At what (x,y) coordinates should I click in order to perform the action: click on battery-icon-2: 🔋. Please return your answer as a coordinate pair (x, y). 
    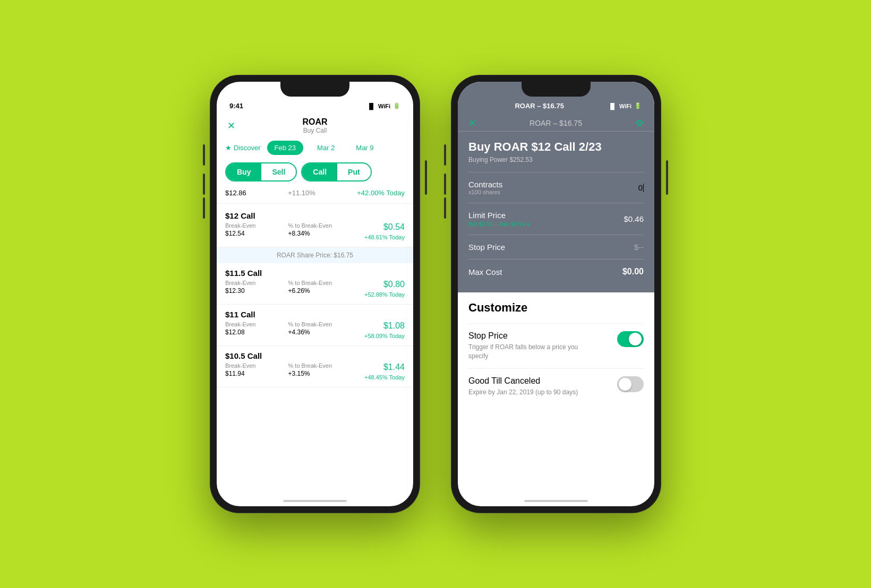
    Looking at the image, I should click on (638, 106).